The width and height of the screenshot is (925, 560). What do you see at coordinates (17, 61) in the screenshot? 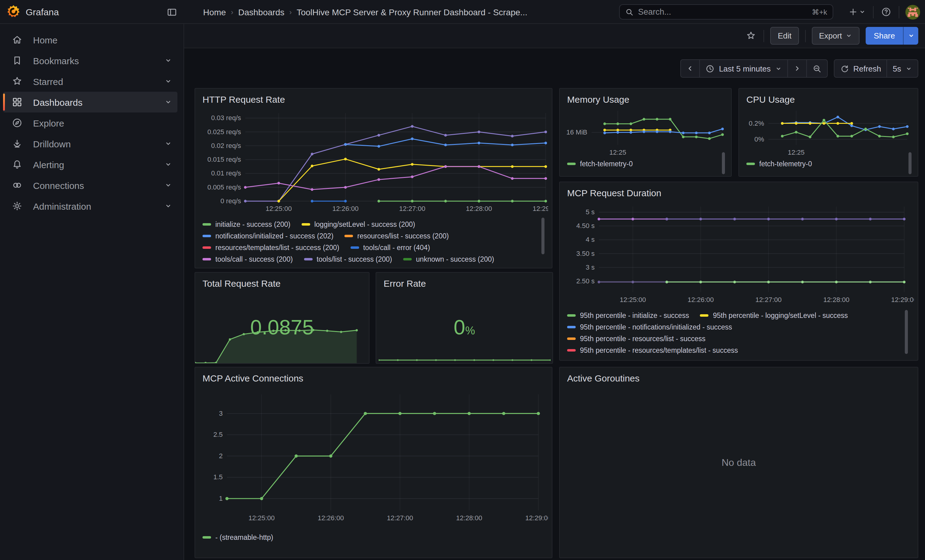
I see `bookmark-icon` at bounding box center [17, 61].